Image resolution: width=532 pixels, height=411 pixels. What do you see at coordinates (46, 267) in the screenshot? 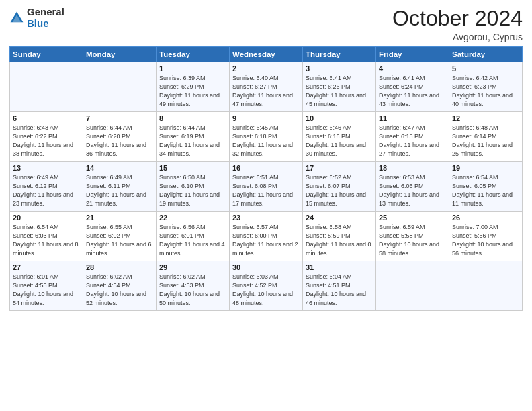
I see `day-number: 27` at bounding box center [46, 267].